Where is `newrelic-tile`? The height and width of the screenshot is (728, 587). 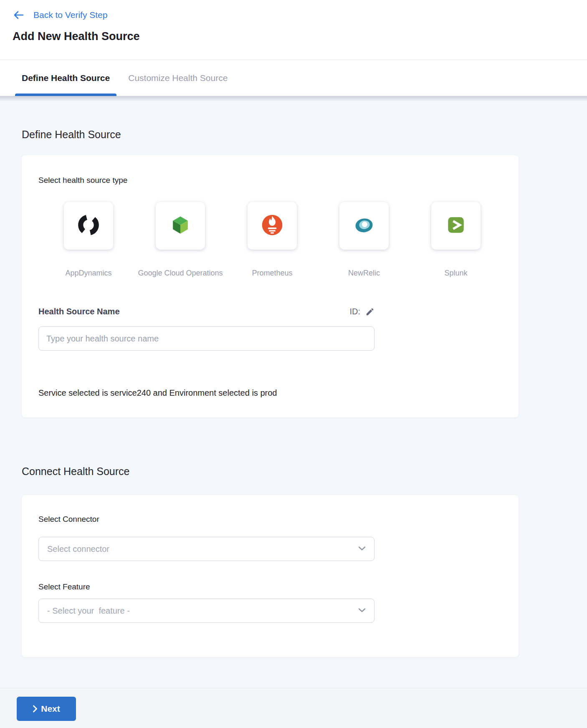 newrelic-tile is located at coordinates (364, 226).